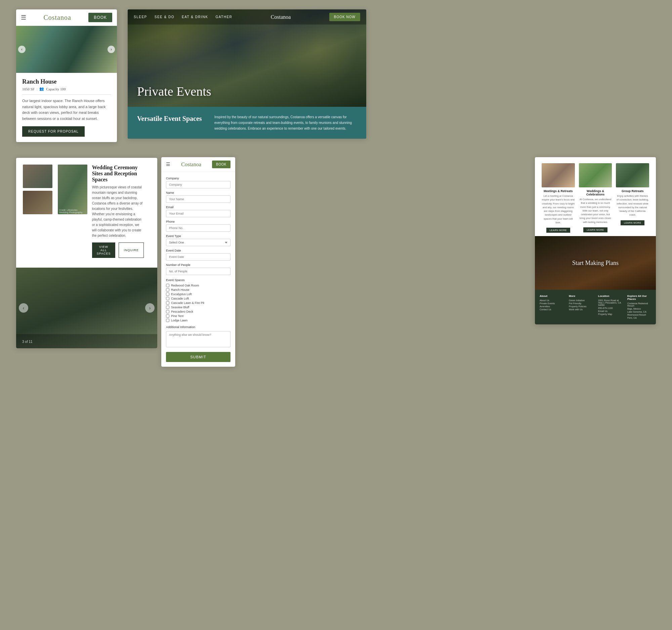 The width and height of the screenshot is (672, 630). Describe the element at coordinates (198, 290) in the screenshot. I see `checkbox-row-1: Ranch House` at that location.